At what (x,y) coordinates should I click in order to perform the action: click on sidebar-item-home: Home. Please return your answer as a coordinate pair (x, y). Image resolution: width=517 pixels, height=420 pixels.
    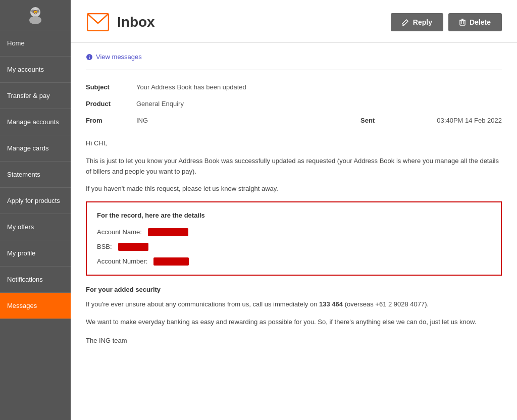
    Looking at the image, I should click on (35, 43).